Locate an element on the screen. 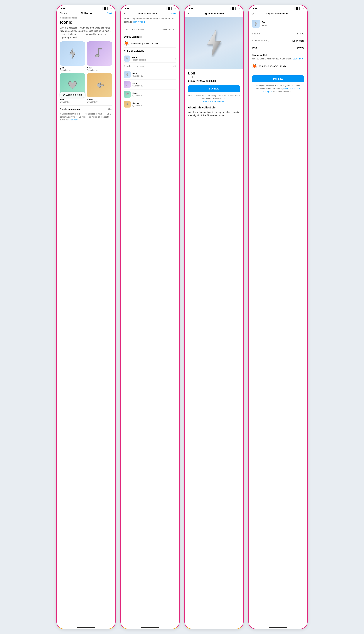  wallet-info-icon: i is located at coordinates (140, 37).